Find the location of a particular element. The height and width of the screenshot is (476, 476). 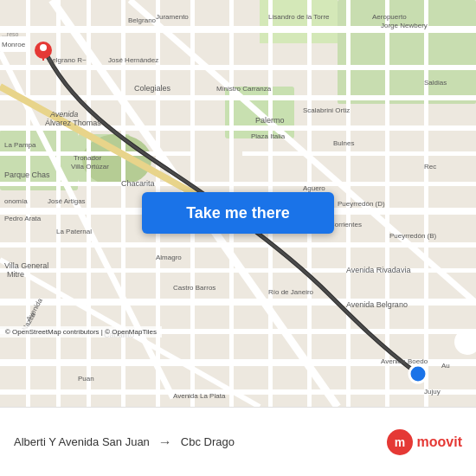

moovit-icon: m is located at coordinates (400, 442).